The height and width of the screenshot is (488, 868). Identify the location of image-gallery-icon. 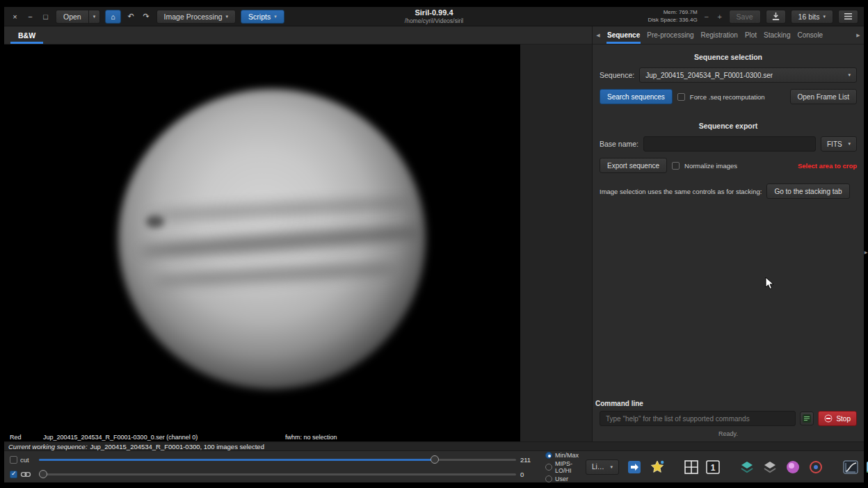
(867, 467).